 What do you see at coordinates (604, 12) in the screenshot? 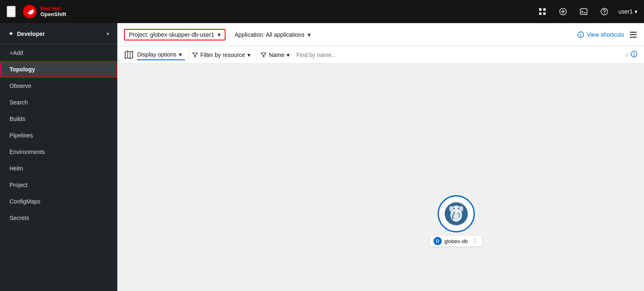
I see `help-icon-button` at bounding box center [604, 12].